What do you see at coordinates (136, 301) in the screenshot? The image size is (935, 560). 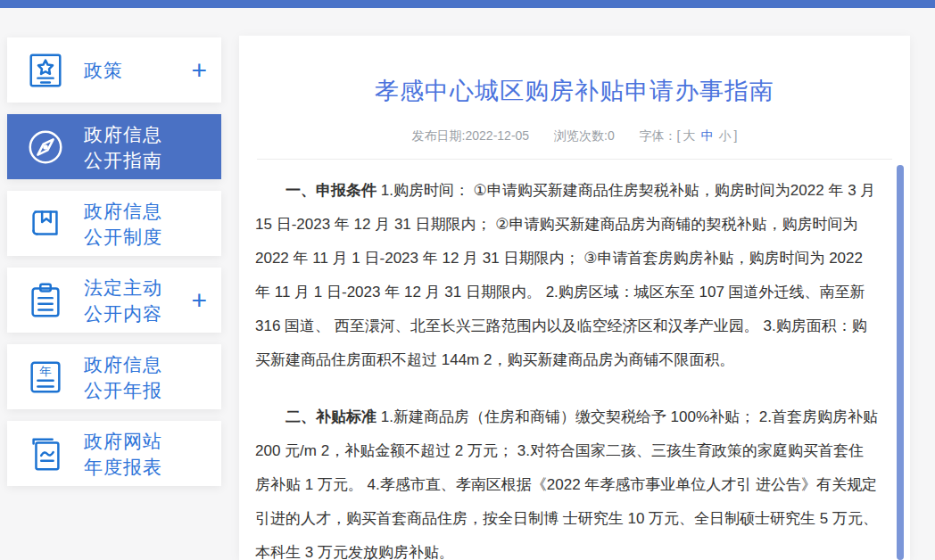 I see `sidebar-item-label: 法定主动公开内容` at bounding box center [136, 301].